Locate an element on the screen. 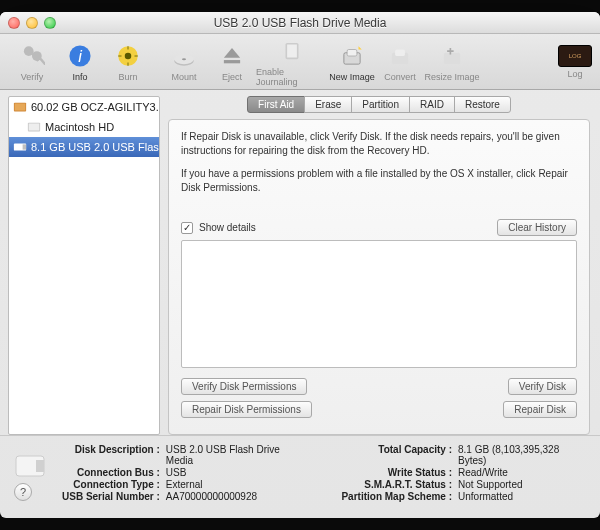 Image resolution: width=600 pixels, height=530 pixels. convert-icon is located at coordinates (400, 56).